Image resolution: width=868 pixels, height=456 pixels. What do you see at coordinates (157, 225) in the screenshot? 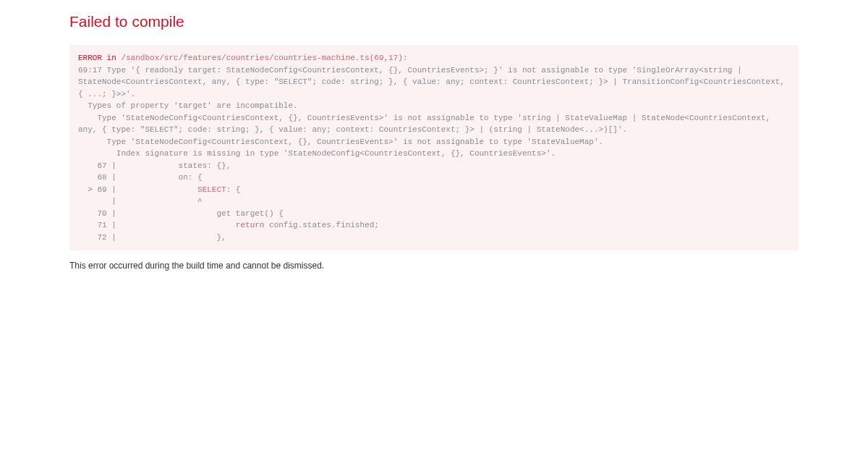
I see `code-line-71-prefix: 71 |` at bounding box center [157, 225].